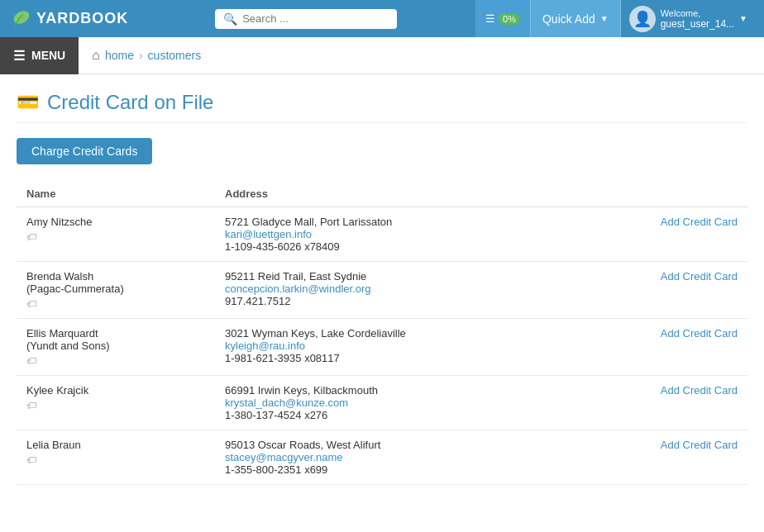 This screenshot has width=764, height=532. What do you see at coordinates (382, 347) in the screenshot?
I see `table-row: Ellis Marquardt(Yundt and Sons)🏷3021 Wym…` at bounding box center [382, 347].